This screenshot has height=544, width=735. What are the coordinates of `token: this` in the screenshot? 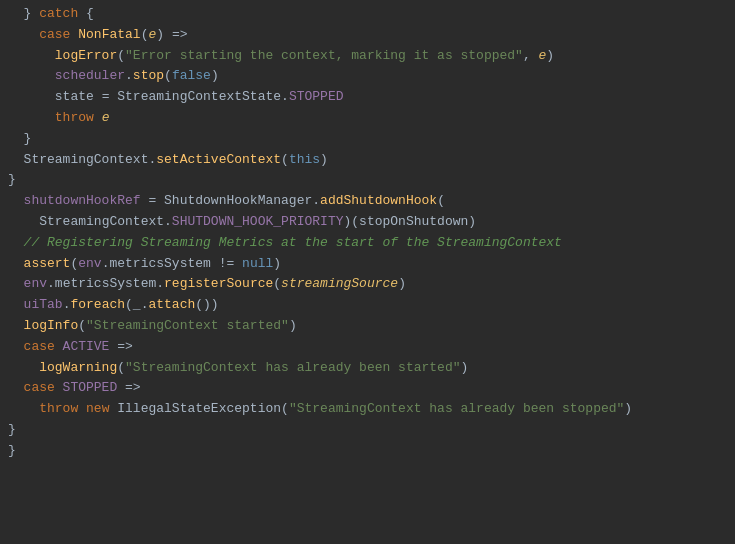 It's located at (304, 160).